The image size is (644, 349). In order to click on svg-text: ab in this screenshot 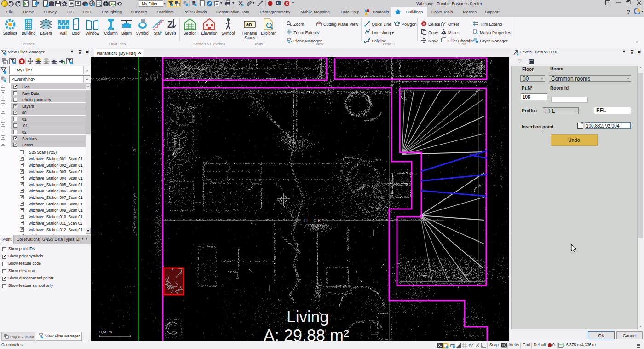, I will do `click(249, 24)`.